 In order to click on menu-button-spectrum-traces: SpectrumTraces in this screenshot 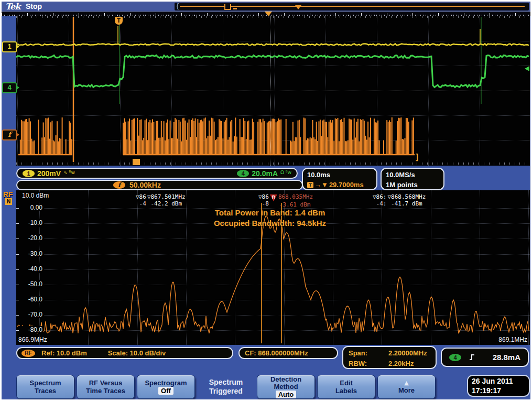, I will do `click(45, 387)`.